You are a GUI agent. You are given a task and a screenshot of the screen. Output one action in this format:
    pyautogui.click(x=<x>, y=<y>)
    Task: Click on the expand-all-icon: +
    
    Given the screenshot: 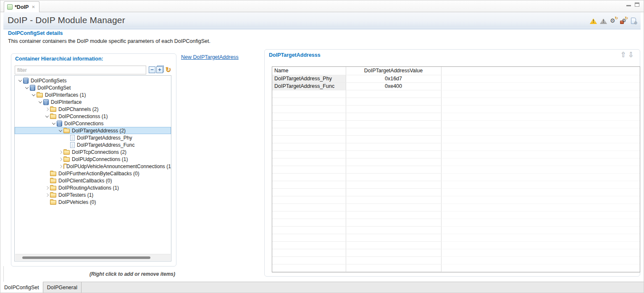 What is the action you would take?
    pyautogui.click(x=160, y=70)
    